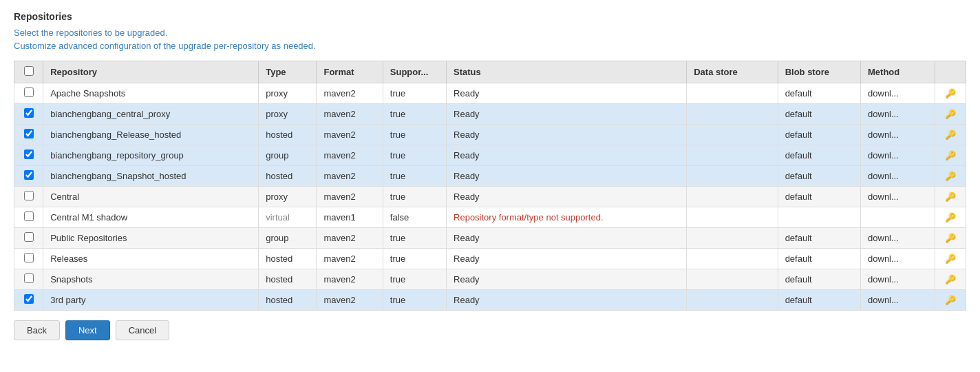 This screenshot has height=372, width=980. I want to click on table-row: Snapshotshostedmaven2trueReadydefaultdow…, so click(490, 280).